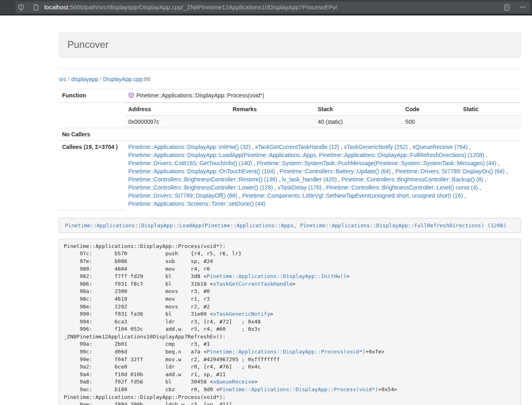 This screenshot has height=405, width=532. I want to click on callee-link: Pinetime::Applications::DisplayApp::OnTo…, so click(202, 171).